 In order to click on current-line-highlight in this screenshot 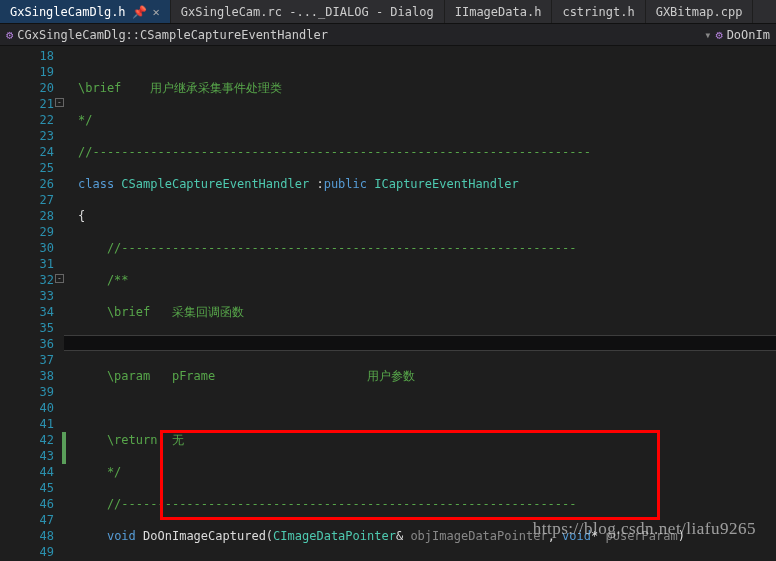, I will do `click(420, 343)`.